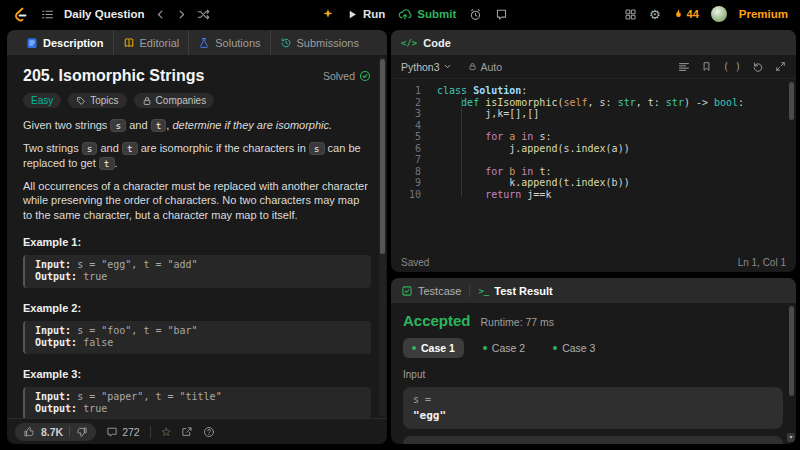 The width and height of the screenshot is (800, 450). I want to click on testcase-field: s ="egg", so click(593, 408).